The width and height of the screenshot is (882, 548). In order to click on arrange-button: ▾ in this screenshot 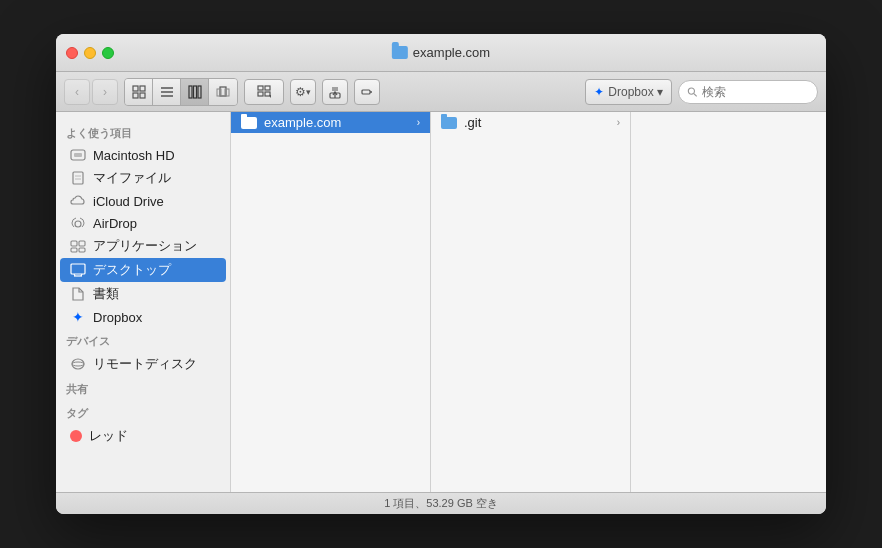, I will do `click(264, 92)`.